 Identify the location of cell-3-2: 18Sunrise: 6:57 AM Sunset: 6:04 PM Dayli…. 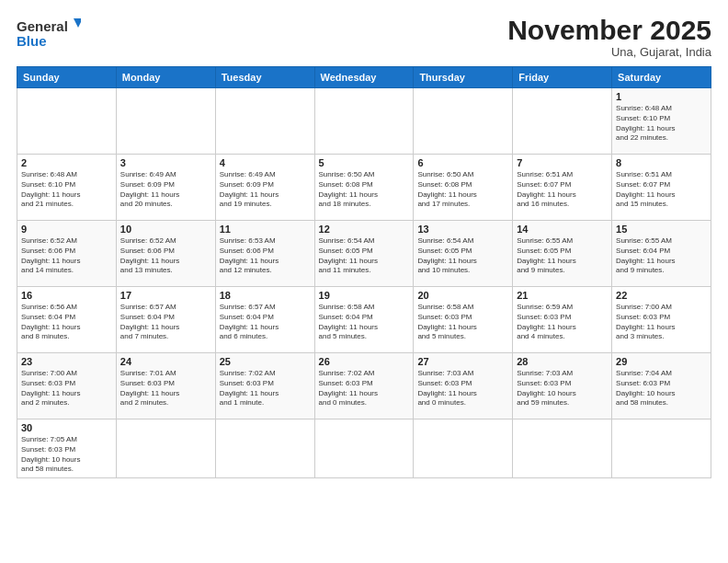
(265, 320).